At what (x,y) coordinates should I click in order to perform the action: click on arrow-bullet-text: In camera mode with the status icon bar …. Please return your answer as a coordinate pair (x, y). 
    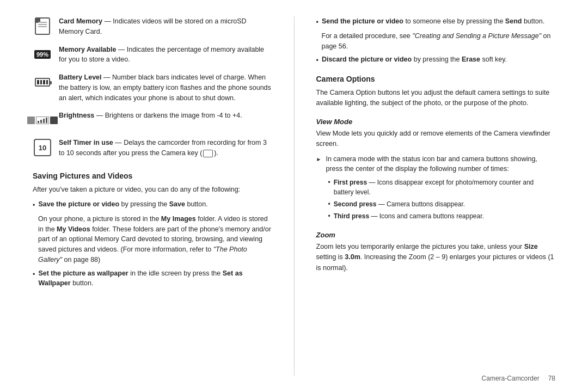
    Looking at the image, I should click on (440, 164).